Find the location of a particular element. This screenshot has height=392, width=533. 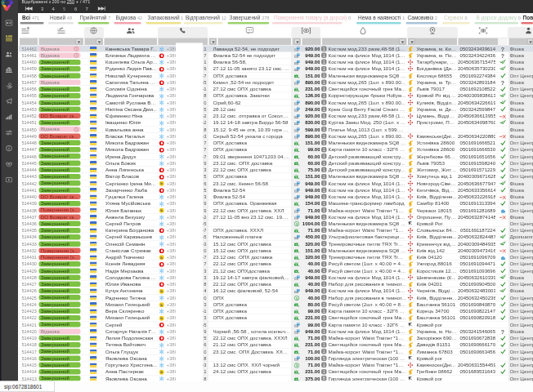

svg-text: ID is located at coordinates (28, 29).